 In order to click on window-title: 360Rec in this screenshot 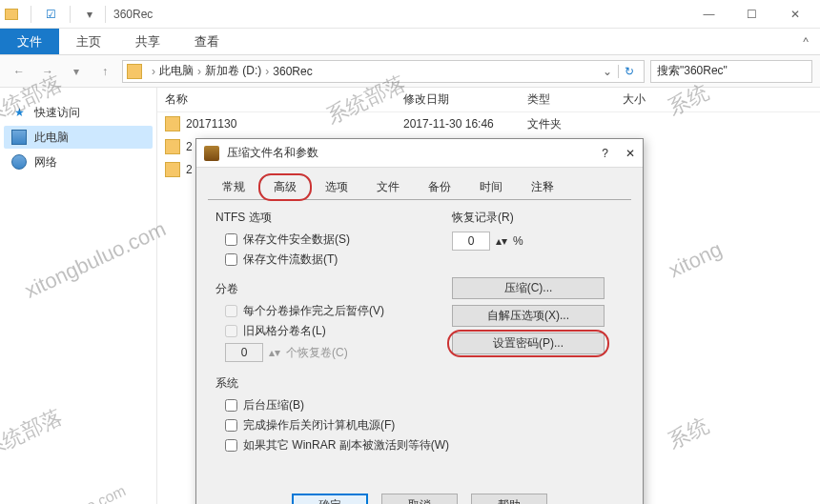, I will do `click(133, 14)`.